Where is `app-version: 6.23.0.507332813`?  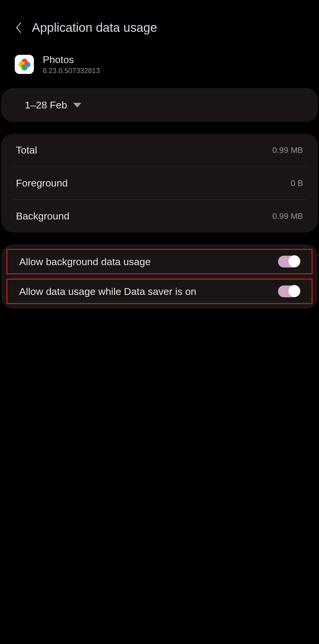
app-version: 6.23.0.507332813 is located at coordinates (71, 71).